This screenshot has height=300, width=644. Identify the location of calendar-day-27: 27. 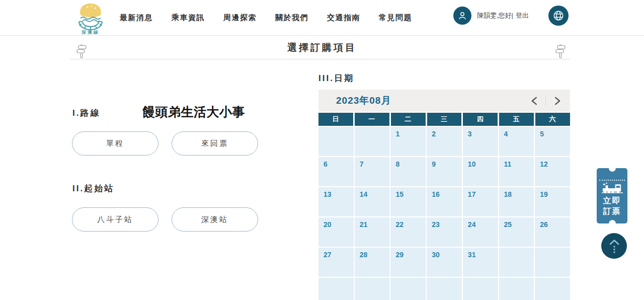
(336, 262).